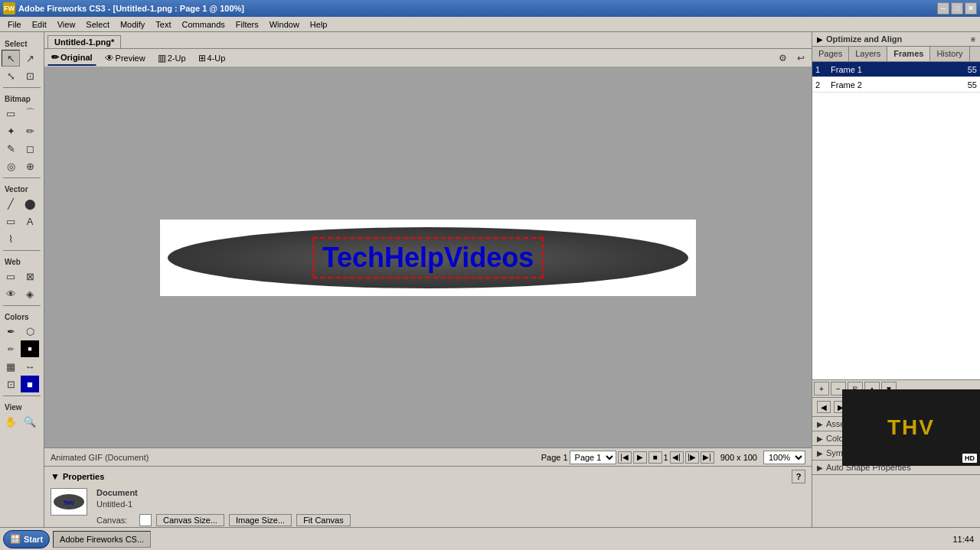 This screenshot has width=980, height=550. I want to click on page-stop-btn: ■, so click(655, 457).